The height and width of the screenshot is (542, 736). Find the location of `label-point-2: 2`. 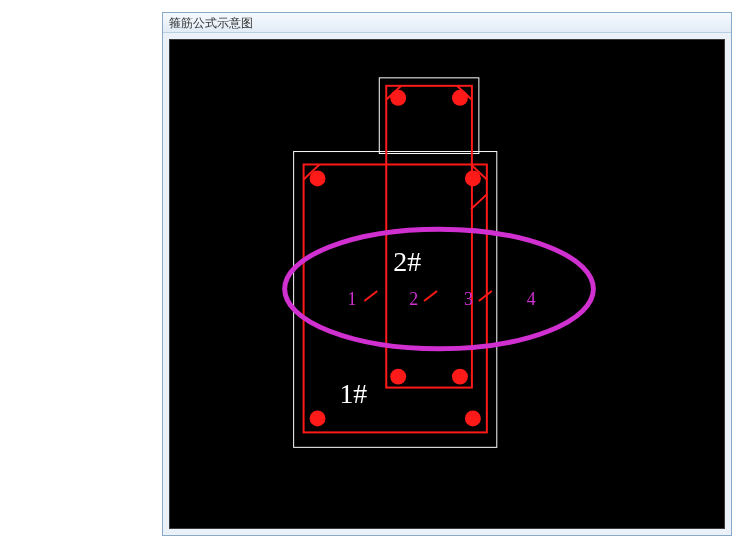

label-point-2: 2 is located at coordinates (414, 299).